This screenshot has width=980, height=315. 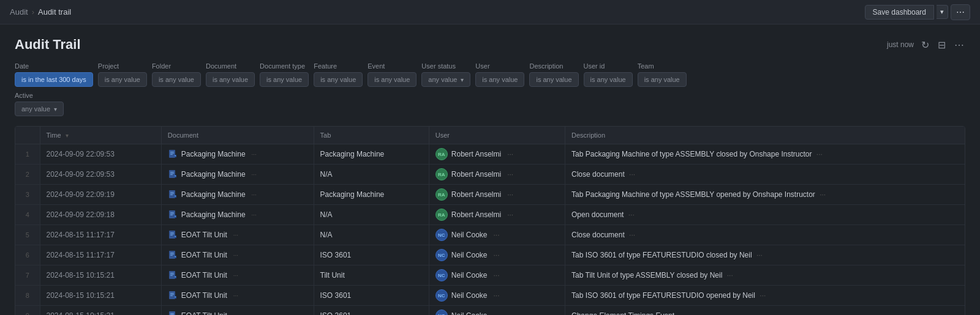 I want to click on document-name: Packaging Machine, so click(x=213, y=174).